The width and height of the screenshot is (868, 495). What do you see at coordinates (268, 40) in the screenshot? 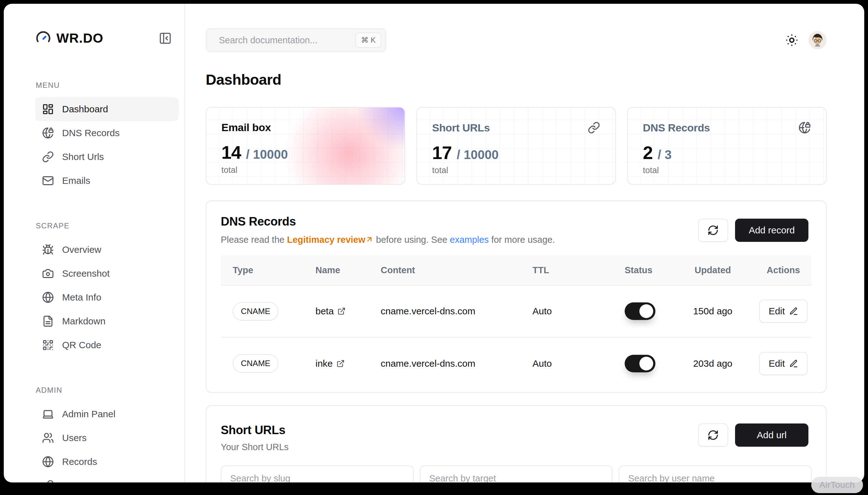
I see `search-placeholder: Search documentation...` at bounding box center [268, 40].